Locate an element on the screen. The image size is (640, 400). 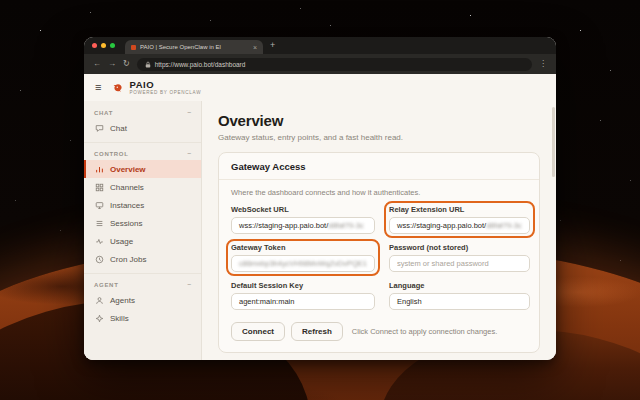
sidebar-item-cron-jobs: Cron Jobs is located at coordinates (142, 259).